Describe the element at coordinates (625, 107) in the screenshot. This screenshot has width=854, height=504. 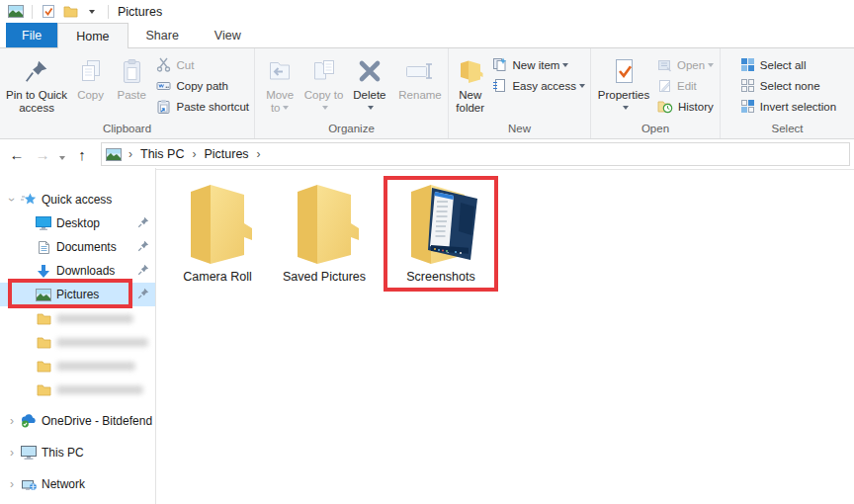
I see `properties-dropdown` at that location.